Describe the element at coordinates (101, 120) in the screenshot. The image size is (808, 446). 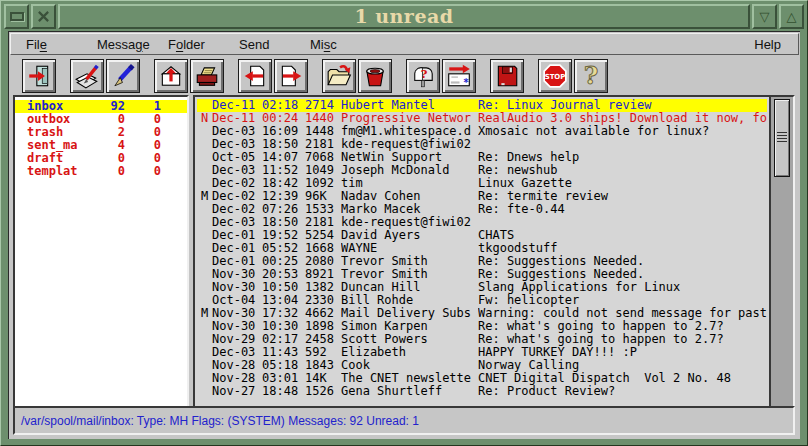
I see `folder-row-outbox: outbox 0 0` at that location.